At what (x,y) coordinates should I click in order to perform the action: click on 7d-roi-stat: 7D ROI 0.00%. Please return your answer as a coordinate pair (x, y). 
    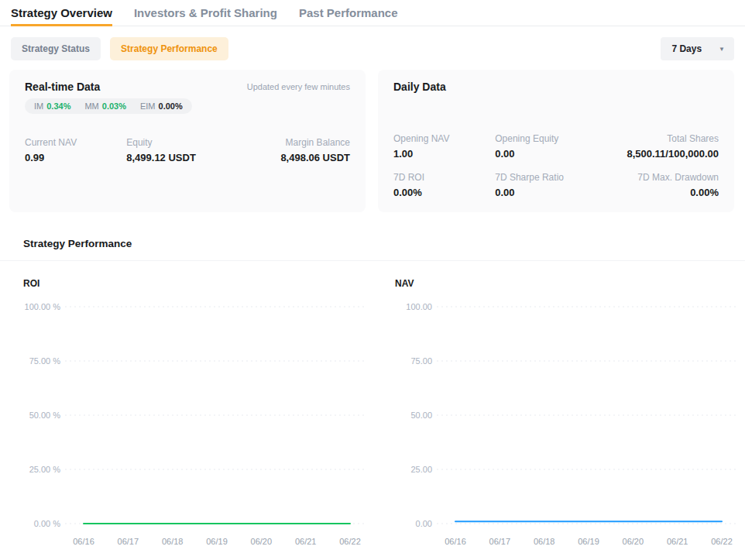
    Looking at the image, I should click on (445, 185).